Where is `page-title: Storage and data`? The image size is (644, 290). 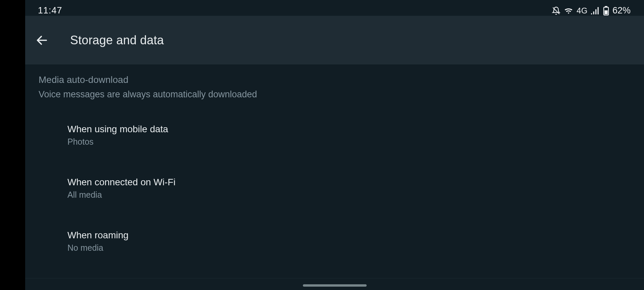
page-title: Storage and data is located at coordinates (117, 40).